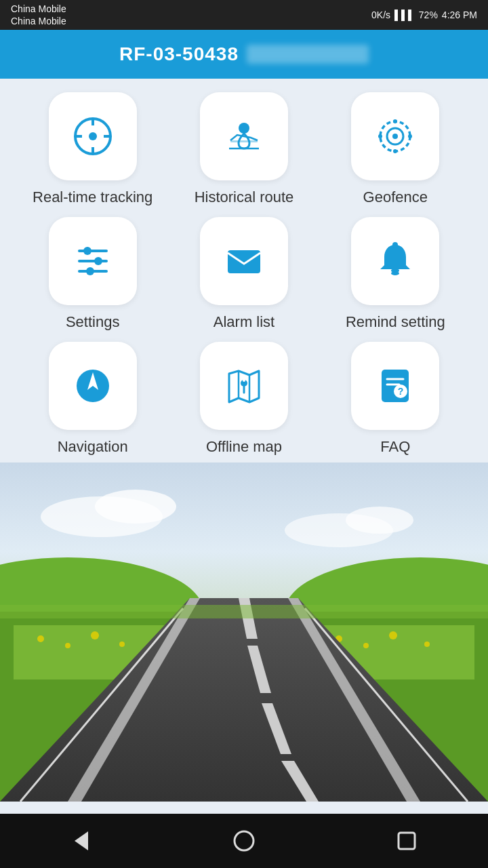 The image size is (488, 868). What do you see at coordinates (244, 261) in the screenshot?
I see `alarm-icon-circle` at bounding box center [244, 261].